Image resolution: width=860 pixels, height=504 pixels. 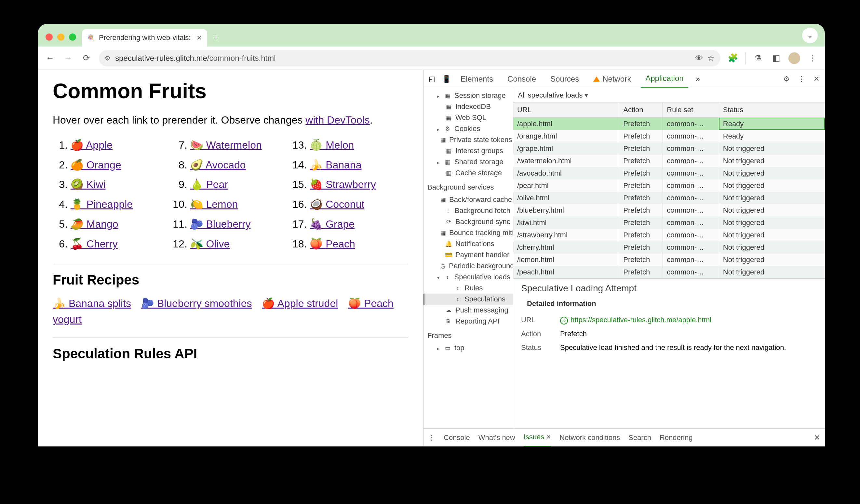 What do you see at coordinates (197, 303) in the screenshot?
I see `recipe-link: 🫐 Blueberry smoothies` at bounding box center [197, 303].